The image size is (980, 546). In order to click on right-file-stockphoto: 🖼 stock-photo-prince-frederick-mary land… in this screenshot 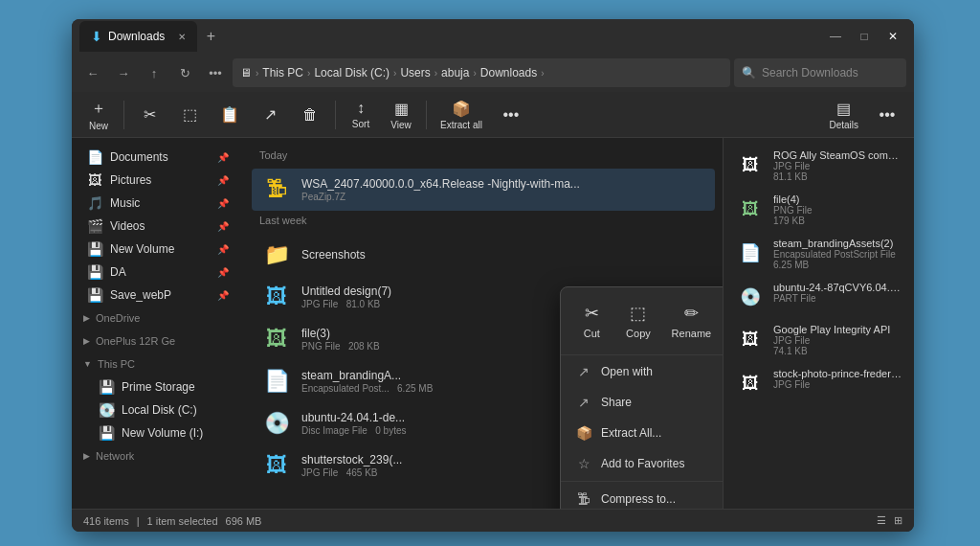, I will do `click(819, 383)`.